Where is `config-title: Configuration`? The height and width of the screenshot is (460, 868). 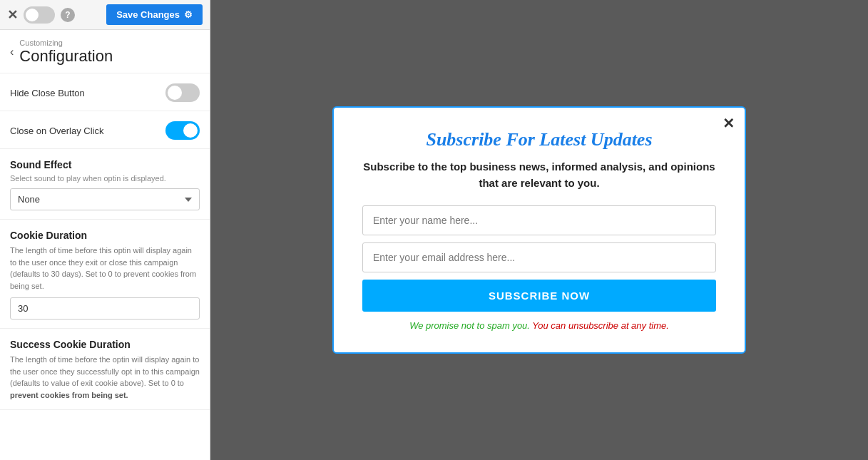 config-title: Configuration is located at coordinates (66, 56).